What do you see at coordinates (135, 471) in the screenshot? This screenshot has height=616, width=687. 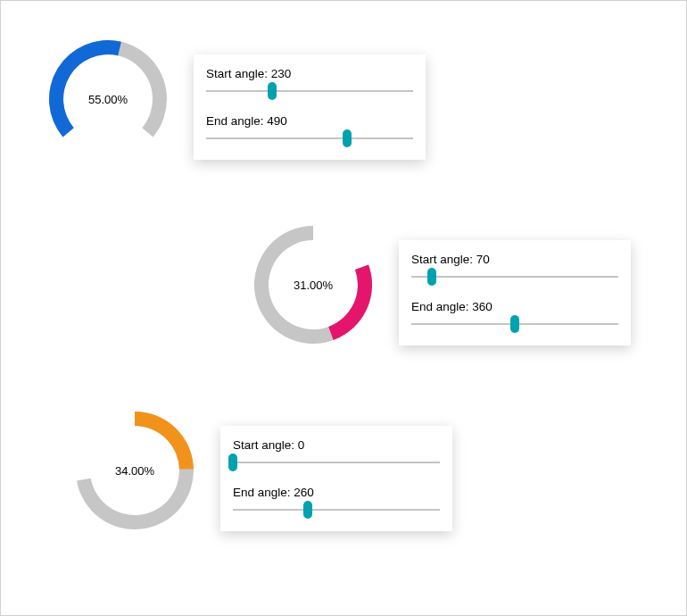 I see `gauge-3-label: 34.00%` at bounding box center [135, 471].